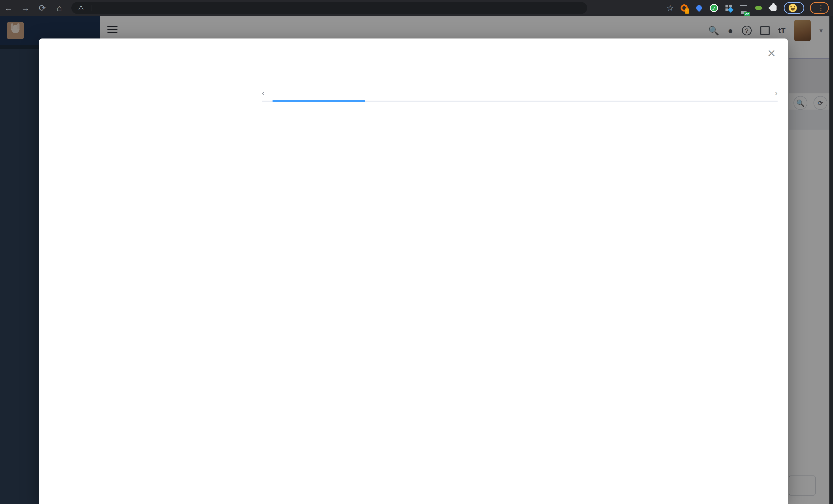  What do you see at coordinates (263, 93) in the screenshot?
I see `tabs-scroll-left-icon: ‹` at bounding box center [263, 93].